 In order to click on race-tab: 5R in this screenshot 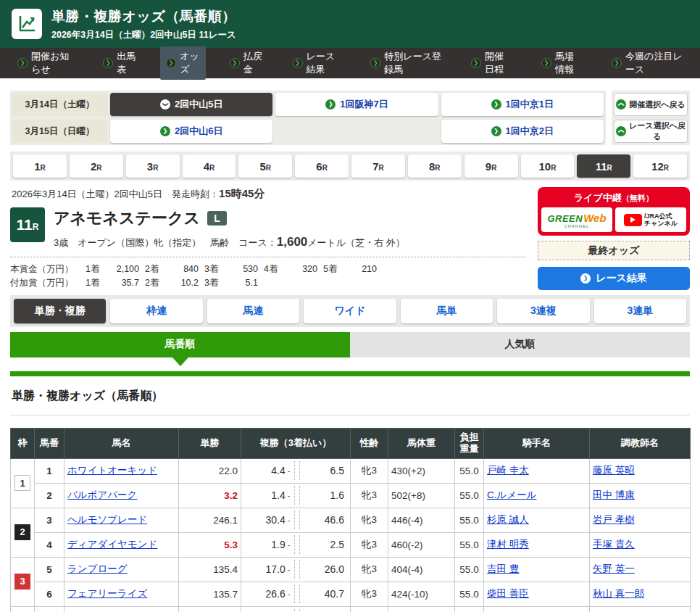, I will do `click(265, 166)`.